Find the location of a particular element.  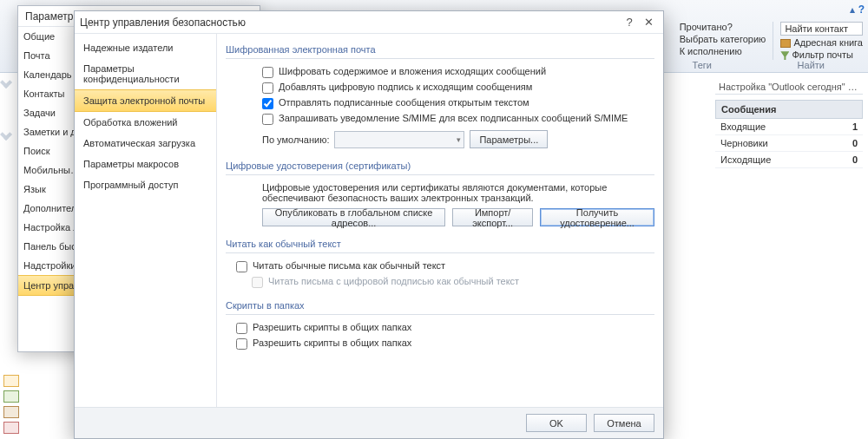

minimize-ribbon-icon: ▴ is located at coordinates (852, 10).